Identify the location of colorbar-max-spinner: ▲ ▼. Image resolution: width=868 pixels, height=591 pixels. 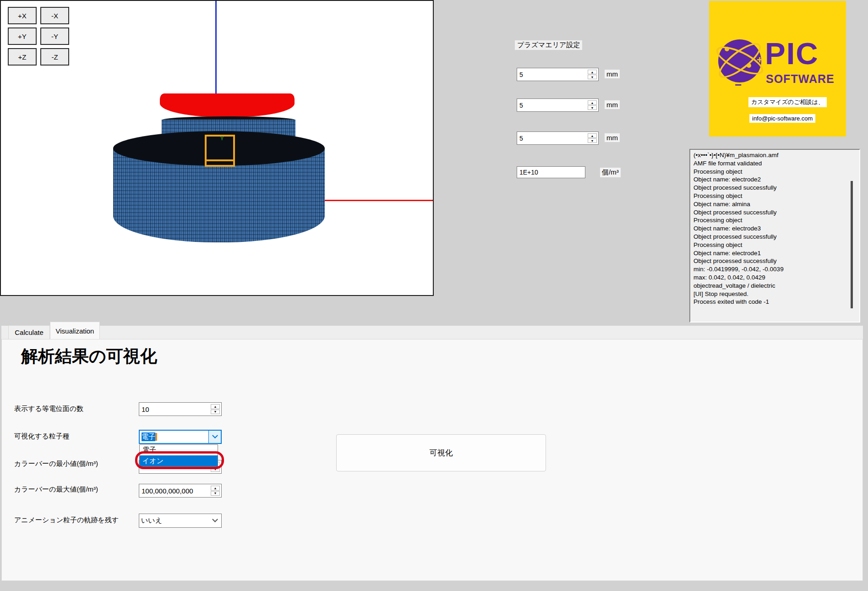
(180, 491).